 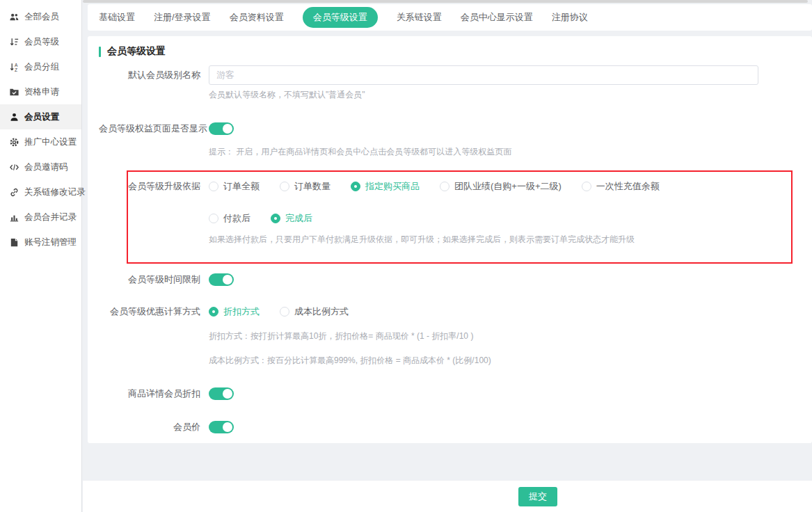 What do you see at coordinates (14, 167) in the screenshot?
I see `code-icon` at bounding box center [14, 167].